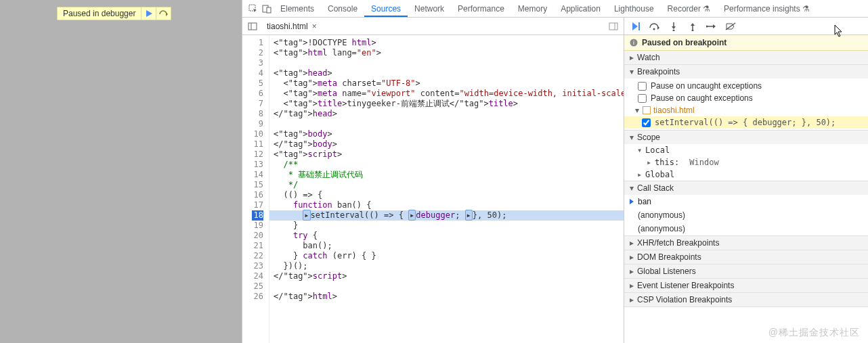 The width and height of the screenshot is (868, 343). I want to click on tab-sources: Sources, so click(386, 9).